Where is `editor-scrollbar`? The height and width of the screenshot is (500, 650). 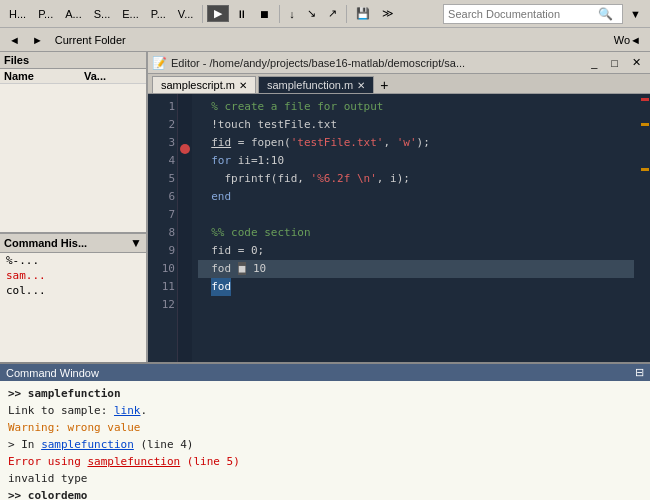 editor-scrollbar is located at coordinates (645, 228).